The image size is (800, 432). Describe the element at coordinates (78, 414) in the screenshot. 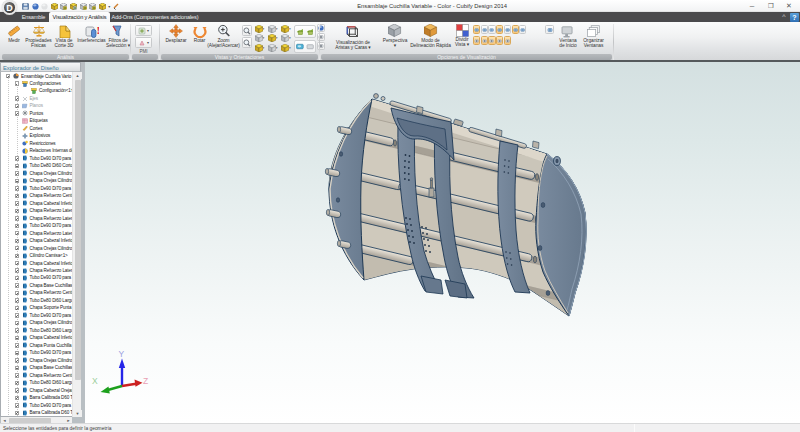

I see `scroll-down-arrow: ▼` at that location.